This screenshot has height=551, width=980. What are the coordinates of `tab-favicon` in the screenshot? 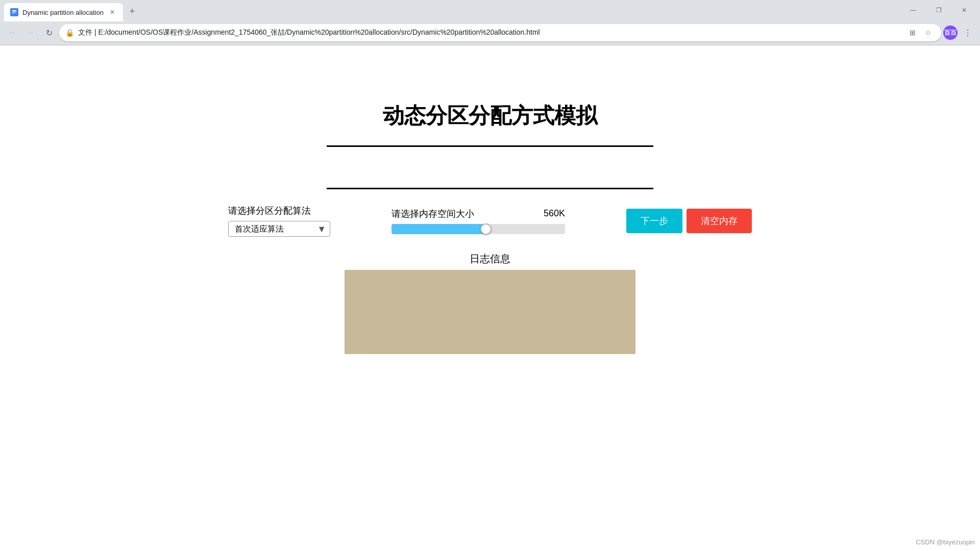 It's located at (14, 12).